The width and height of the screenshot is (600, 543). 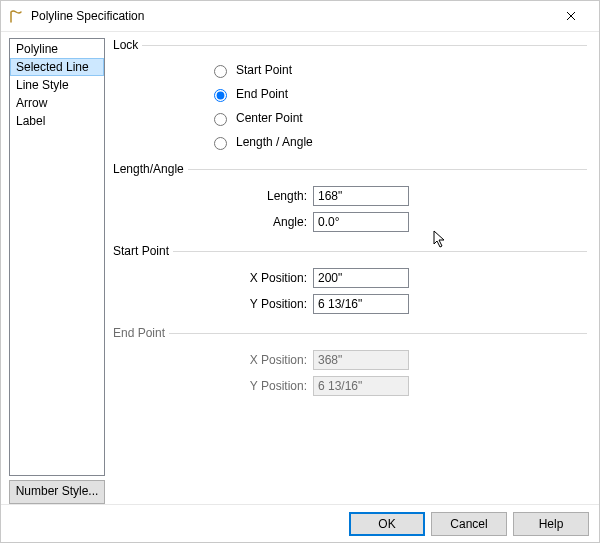 What do you see at coordinates (398, 70) in the screenshot?
I see `lock-start-point: Start Point` at bounding box center [398, 70].